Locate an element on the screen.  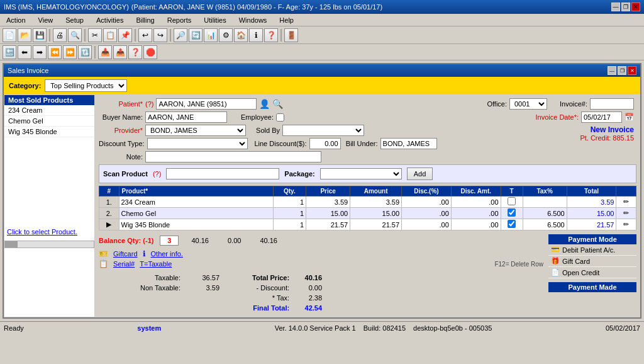
maximize-btn: ❐ is located at coordinates (626, 7).